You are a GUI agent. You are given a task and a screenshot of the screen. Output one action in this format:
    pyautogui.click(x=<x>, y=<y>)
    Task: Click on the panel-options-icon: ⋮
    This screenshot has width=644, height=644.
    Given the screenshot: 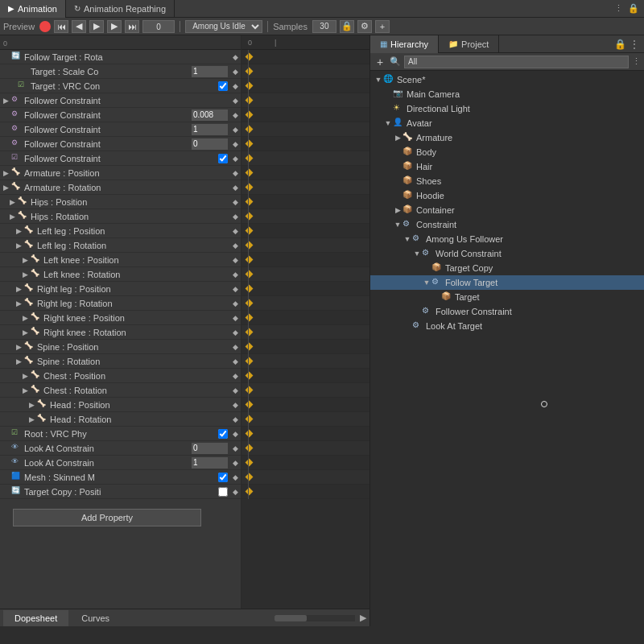 What is the action you would take?
    pyautogui.click(x=621, y=8)
    